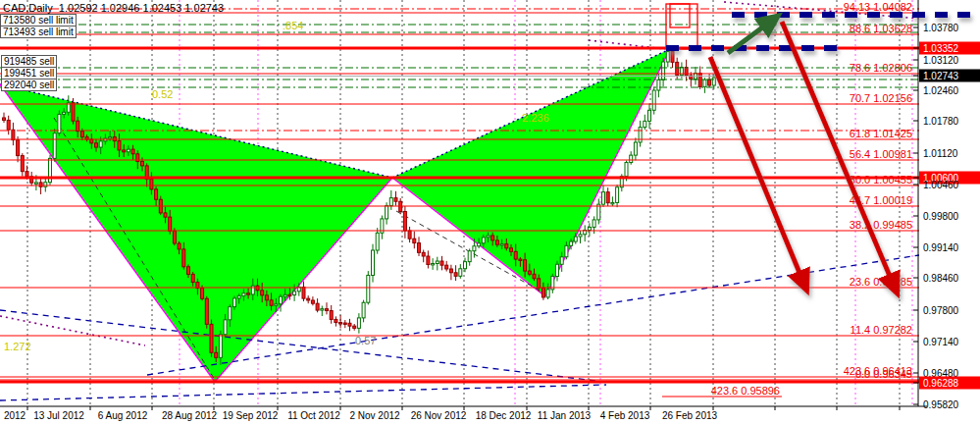 This screenshot has height=424, width=980. Describe the element at coordinates (298, 345) in the screenshot. I see `fibonacci-fan-trendline` at that location.